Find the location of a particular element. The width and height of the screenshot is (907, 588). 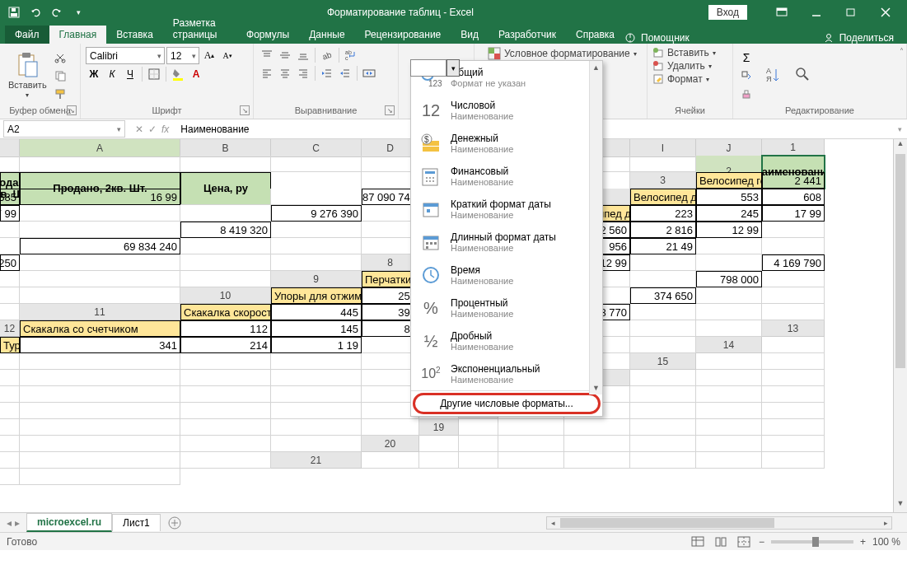

tell-me-label: Помощник is located at coordinates (666, 38).